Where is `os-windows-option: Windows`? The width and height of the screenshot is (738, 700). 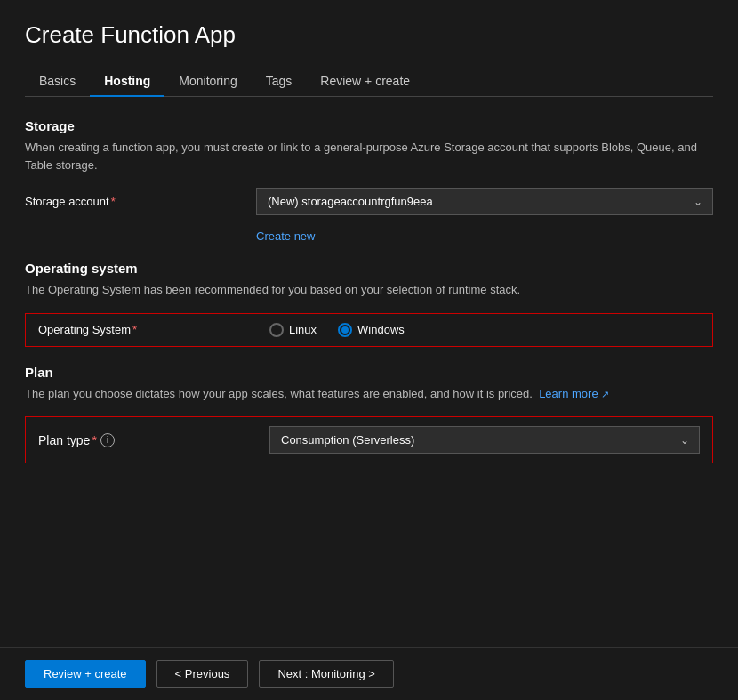 os-windows-option: Windows is located at coordinates (372, 330).